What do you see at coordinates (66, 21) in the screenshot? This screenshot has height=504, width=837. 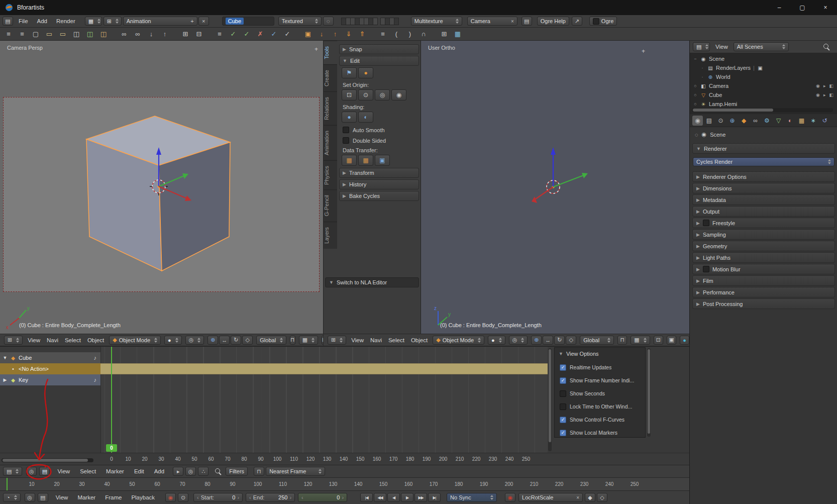 I see `main-menu-render: Render` at bounding box center [66, 21].